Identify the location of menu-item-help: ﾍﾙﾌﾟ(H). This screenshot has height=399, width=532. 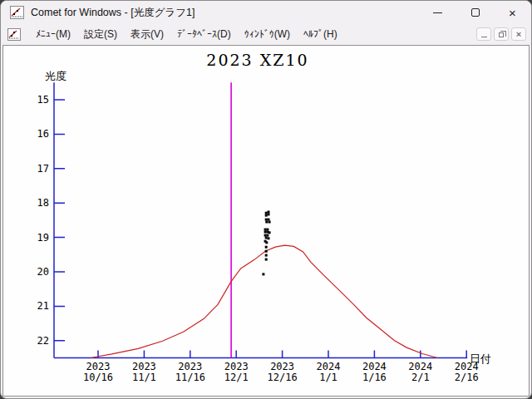
(321, 34).